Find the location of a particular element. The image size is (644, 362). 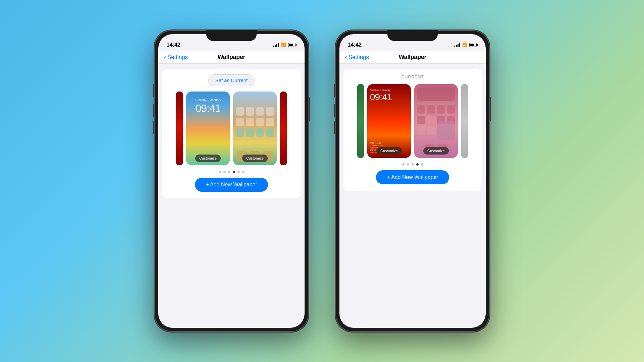

home-screen-preview-2: Customize is located at coordinates (436, 121).